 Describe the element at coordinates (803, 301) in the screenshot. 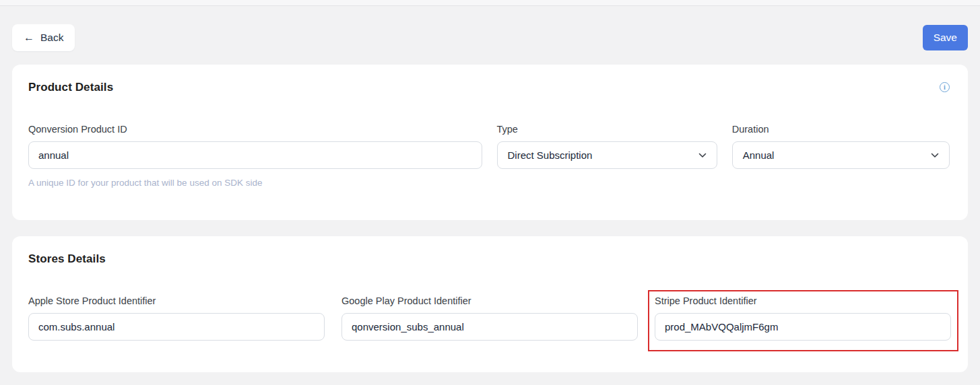

I see `stripe-label: Stripe Product Identifier` at that location.